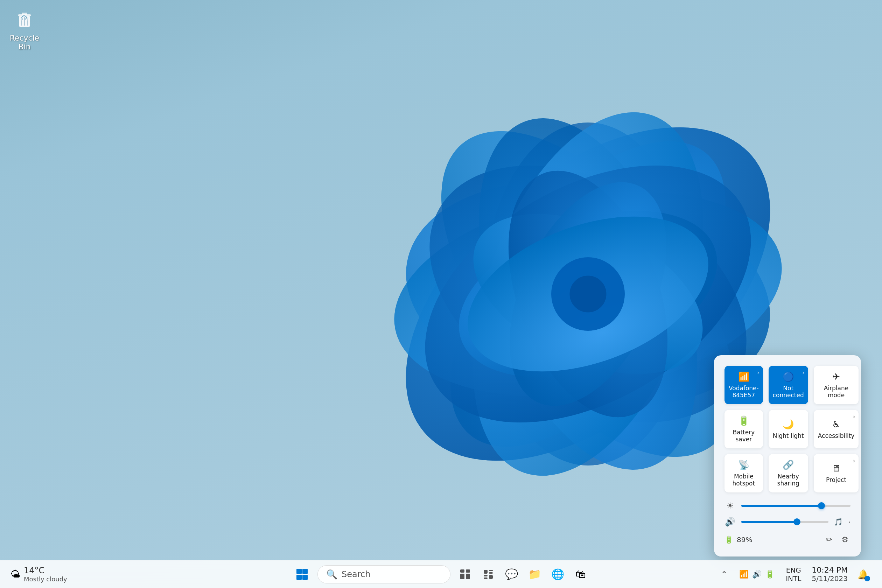  What do you see at coordinates (744, 392) in the screenshot?
I see `wifi-label: Vodafone-845E57` at bounding box center [744, 392].